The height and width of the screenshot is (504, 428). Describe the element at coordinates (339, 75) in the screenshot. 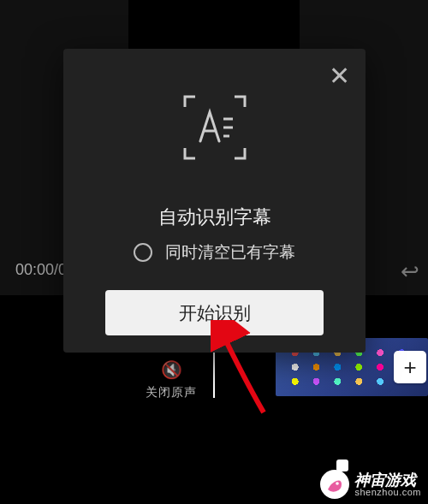

I see `close-button: ✕` at that location.